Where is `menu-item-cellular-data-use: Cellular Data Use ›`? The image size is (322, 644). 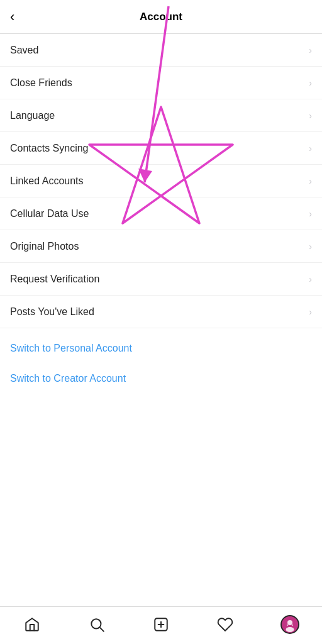 menu-item-cellular-data-use: Cellular Data Use › is located at coordinates (161, 214).